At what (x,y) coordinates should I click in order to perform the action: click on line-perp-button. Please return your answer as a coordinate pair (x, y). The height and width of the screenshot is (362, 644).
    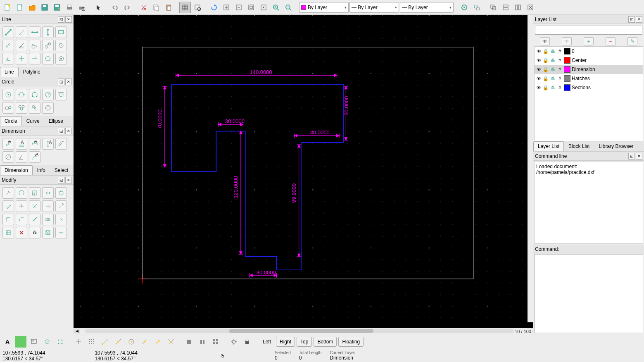
    Looking at the image, I should click on (35, 59).